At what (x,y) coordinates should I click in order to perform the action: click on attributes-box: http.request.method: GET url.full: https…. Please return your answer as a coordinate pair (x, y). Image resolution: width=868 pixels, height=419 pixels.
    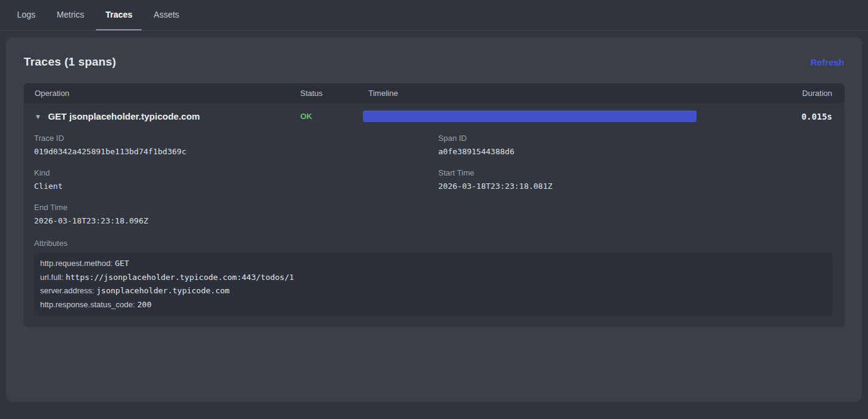
    Looking at the image, I should click on (433, 284).